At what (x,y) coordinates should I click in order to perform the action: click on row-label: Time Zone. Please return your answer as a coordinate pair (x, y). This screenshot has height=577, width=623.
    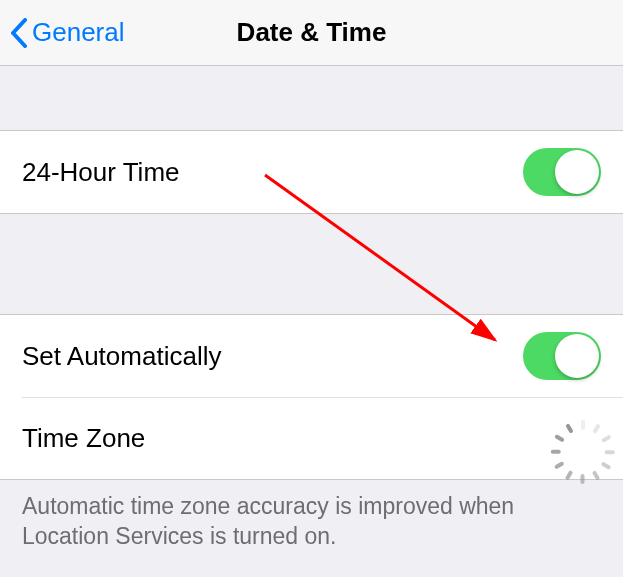
    Looking at the image, I should click on (84, 438).